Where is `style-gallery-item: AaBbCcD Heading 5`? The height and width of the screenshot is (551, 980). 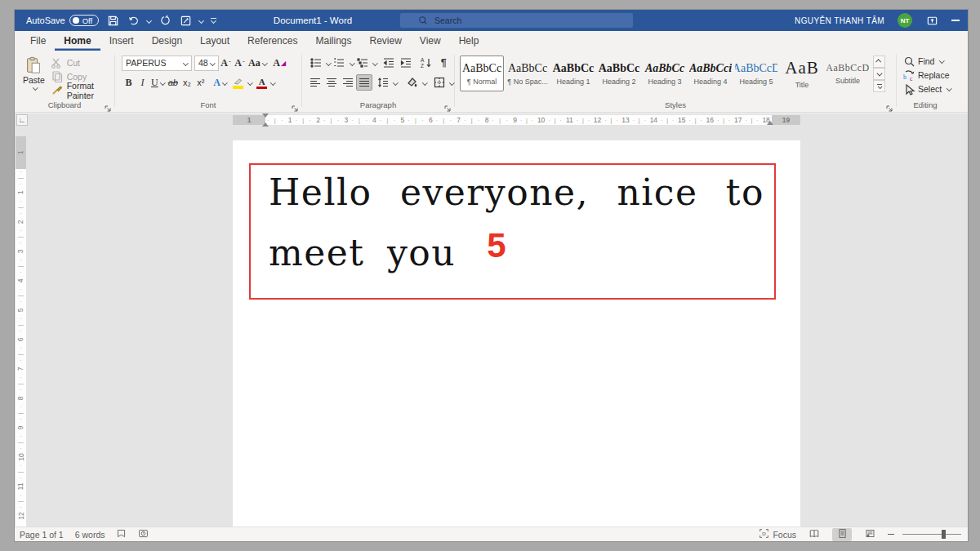
style-gallery-item: AaBbCcD Heading 5 is located at coordinates (756, 73).